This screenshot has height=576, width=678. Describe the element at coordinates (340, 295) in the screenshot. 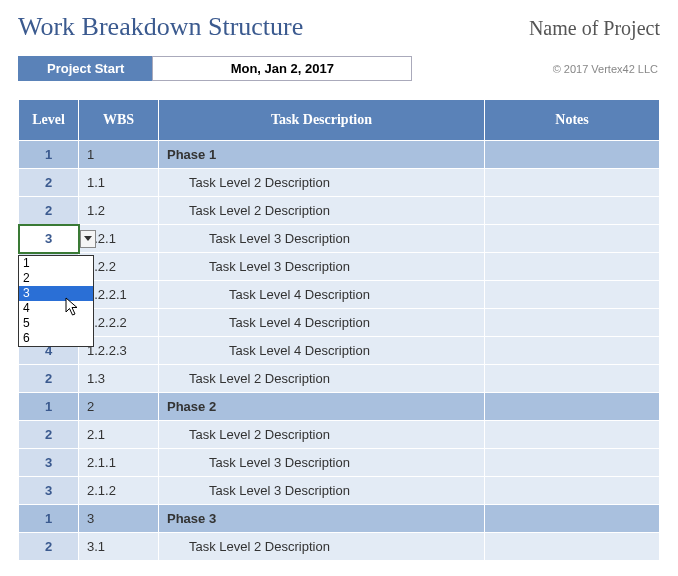

I see `table-row: 1.2.2.1Task Level 4 Description` at that location.